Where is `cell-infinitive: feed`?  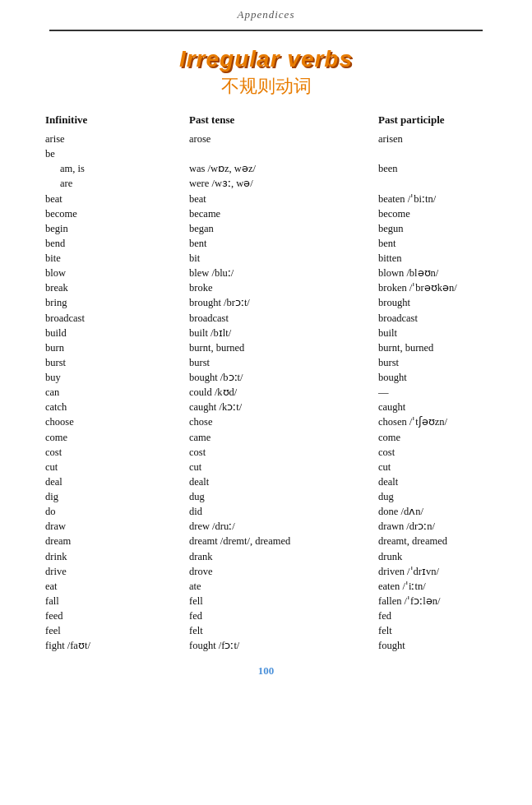 cell-infinitive: feed is located at coordinates (117, 616).